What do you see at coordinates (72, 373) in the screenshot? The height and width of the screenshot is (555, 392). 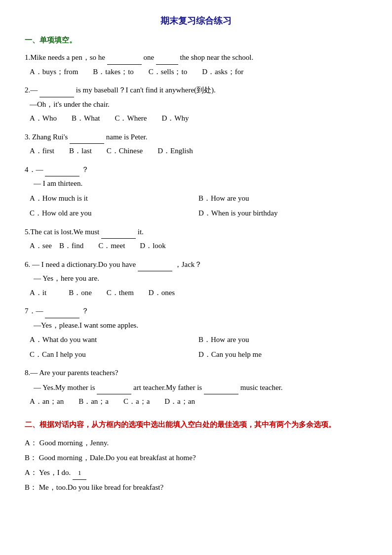 I see `q8-line1: 8.— Are your parents teachers?` at bounding box center [72, 373].